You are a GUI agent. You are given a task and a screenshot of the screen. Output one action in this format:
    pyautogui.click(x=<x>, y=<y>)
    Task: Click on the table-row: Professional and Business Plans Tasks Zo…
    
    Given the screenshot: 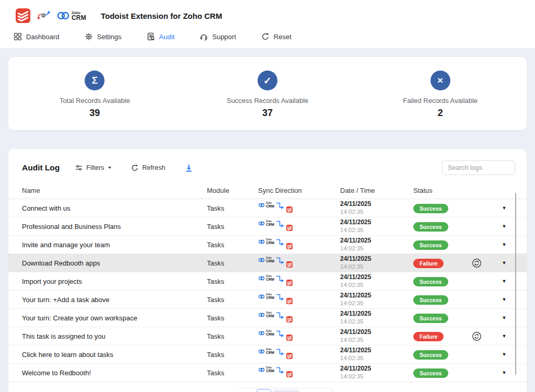 What is the action you would take?
    pyautogui.click(x=268, y=227)
    